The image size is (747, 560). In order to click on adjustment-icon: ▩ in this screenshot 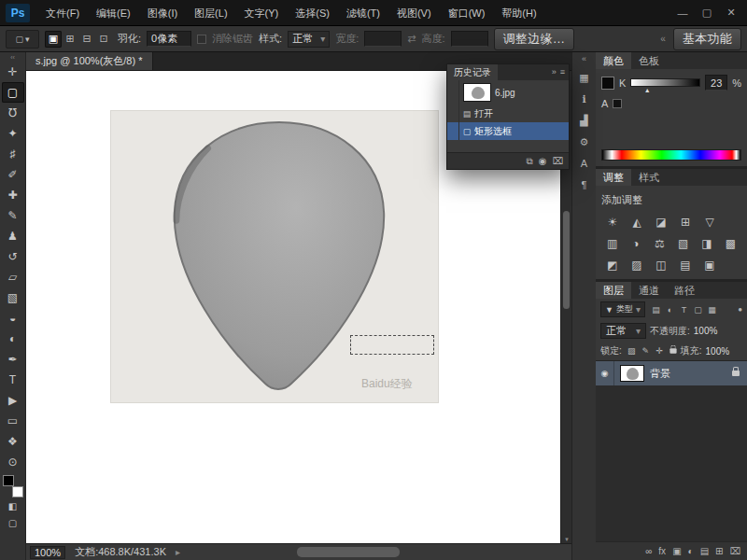, I will do `click(730, 243)`.